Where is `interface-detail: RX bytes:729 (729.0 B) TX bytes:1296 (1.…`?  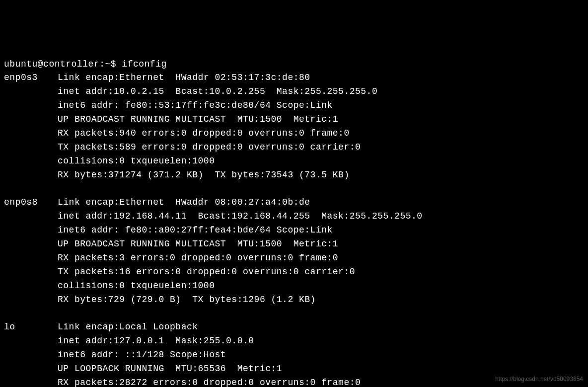
interface-detail: RX bytes:729 (729.0 B) TX bytes:1296 (1.… is located at coordinates (294, 300).